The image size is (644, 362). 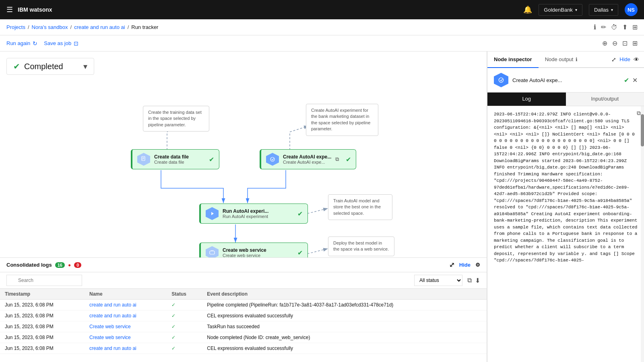 What do you see at coordinates (10, 10) in the screenshot?
I see `hamburger-icon: ☰` at bounding box center [10, 10].